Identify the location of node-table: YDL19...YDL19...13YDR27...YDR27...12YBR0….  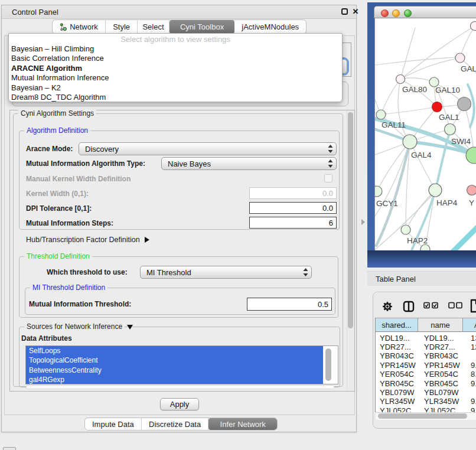
(426, 372).